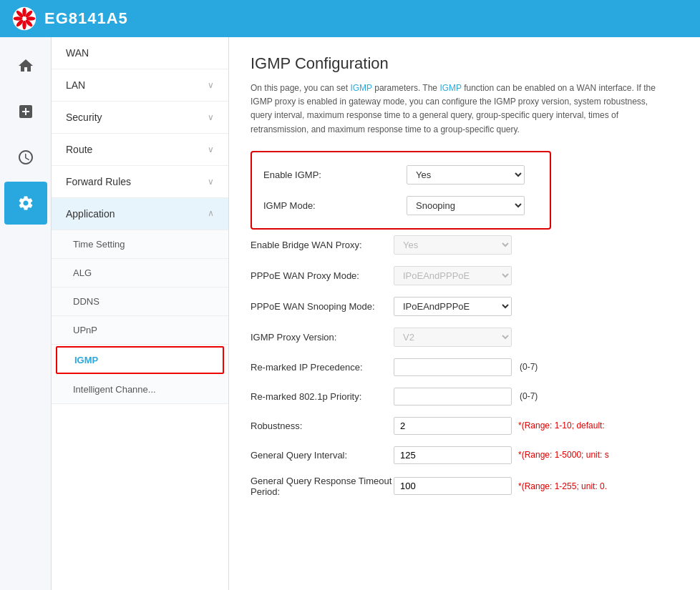 This screenshot has width=700, height=590. What do you see at coordinates (77, 53) in the screenshot?
I see `sidebar-item-wan-label: WAN` at bounding box center [77, 53].